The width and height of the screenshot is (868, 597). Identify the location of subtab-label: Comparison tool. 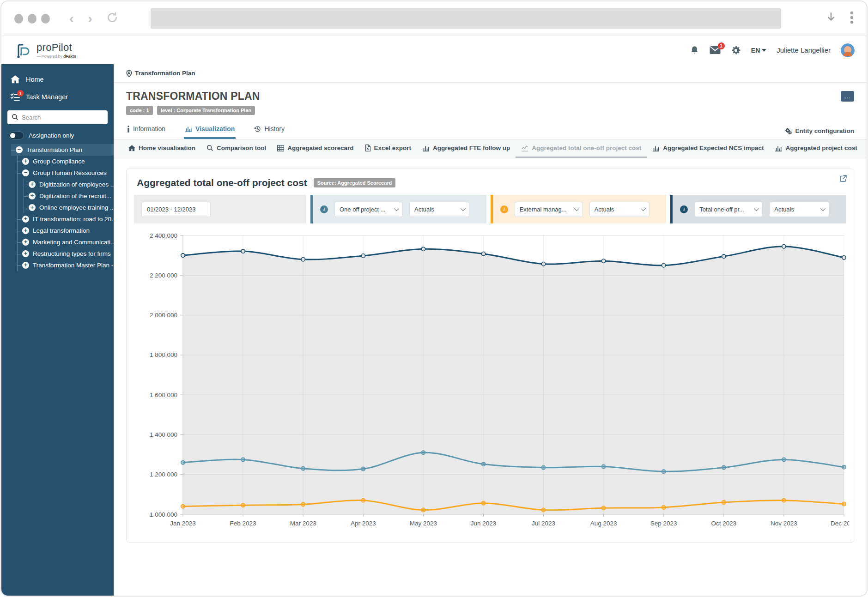
(241, 148).